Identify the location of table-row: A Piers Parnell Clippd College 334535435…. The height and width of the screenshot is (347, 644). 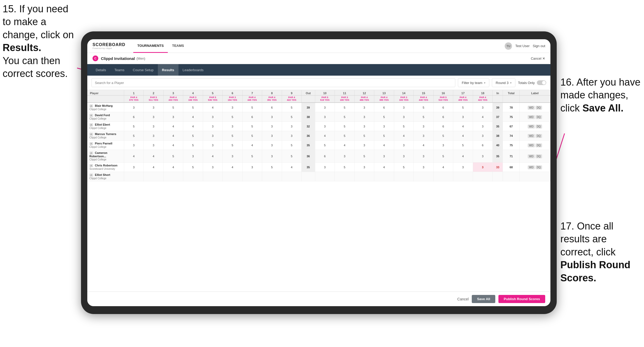
(319, 145).